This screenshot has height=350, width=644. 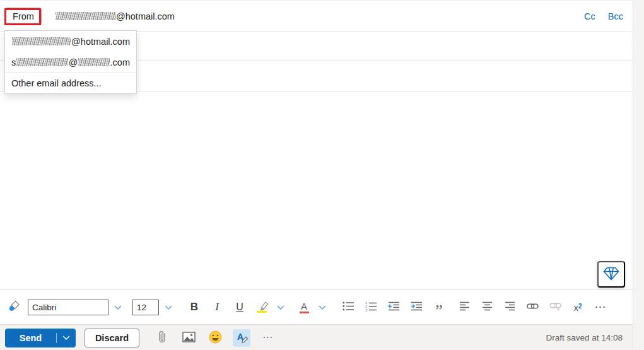 What do you see at coordinates (40, 338) in the screenshot?
I see `send-split-button: Send` at bounding box center [40, 338].